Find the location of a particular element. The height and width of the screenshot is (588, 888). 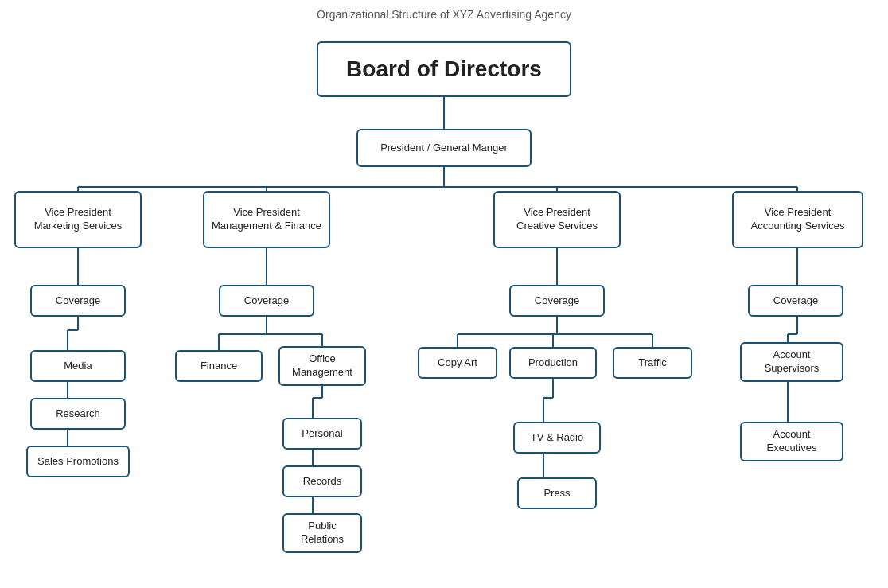

box-traffic: Traffic is located at coordinates (652, 363).